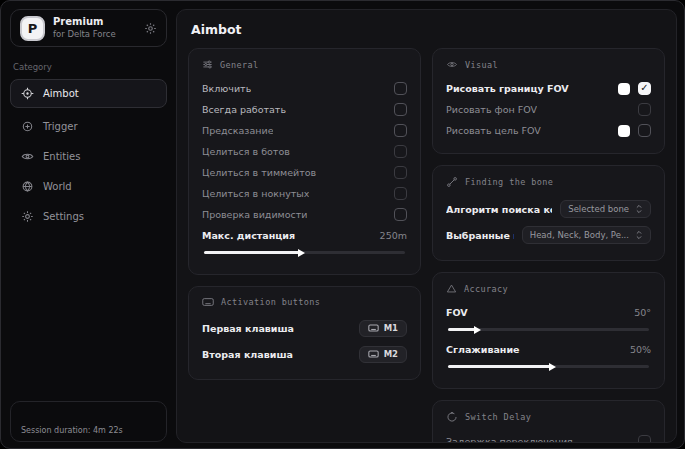  Describe the element at coordinates (244, 110) in the screenshot. I see `toggle-label: Всегда работать` at that location.